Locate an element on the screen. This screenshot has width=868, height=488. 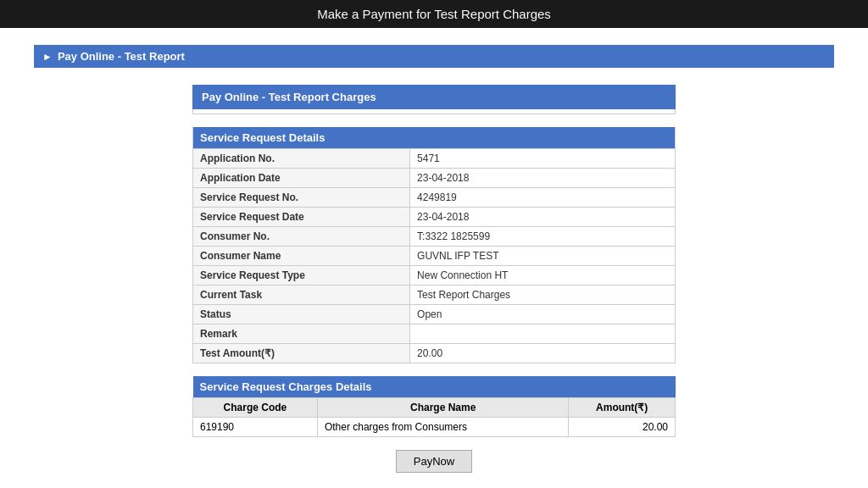
col-header-charge-code: Charge Code is located at coordinates (256, 408).